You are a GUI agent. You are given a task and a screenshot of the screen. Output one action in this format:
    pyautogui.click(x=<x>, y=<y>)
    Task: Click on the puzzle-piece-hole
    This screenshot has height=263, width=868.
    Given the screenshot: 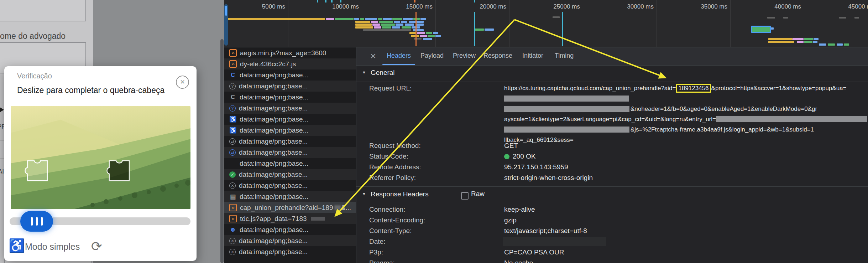 What is the action you would take?
    pyautogui.click(x=118, y=171)
    